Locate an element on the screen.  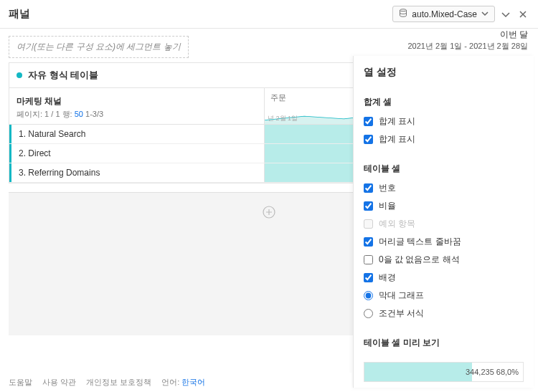
dimension-label: 마케팅 채널 is located at coordinates (136, 102).